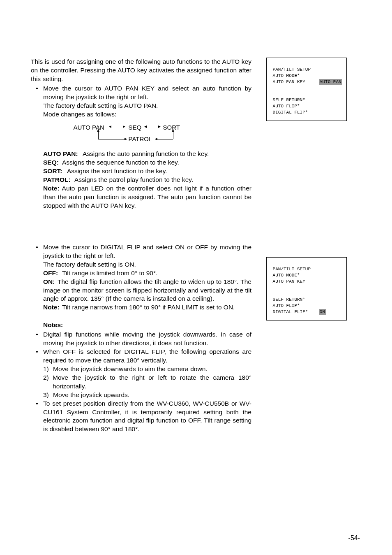 This screenshot has width=392, height=555. What do you see at coordinates (147, 273) in the screenshot?
I see `df-off-row: OFF: Tilt range is limited from 0° to 90…` at bounding box center [147, 273].